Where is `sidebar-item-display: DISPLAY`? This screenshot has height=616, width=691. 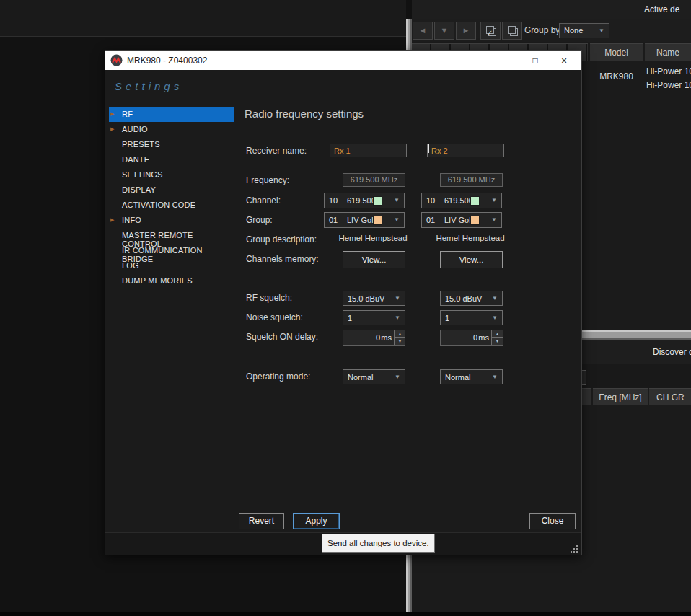 sidebar-item-display: DISPLAY is located at coordinates (172, 190).